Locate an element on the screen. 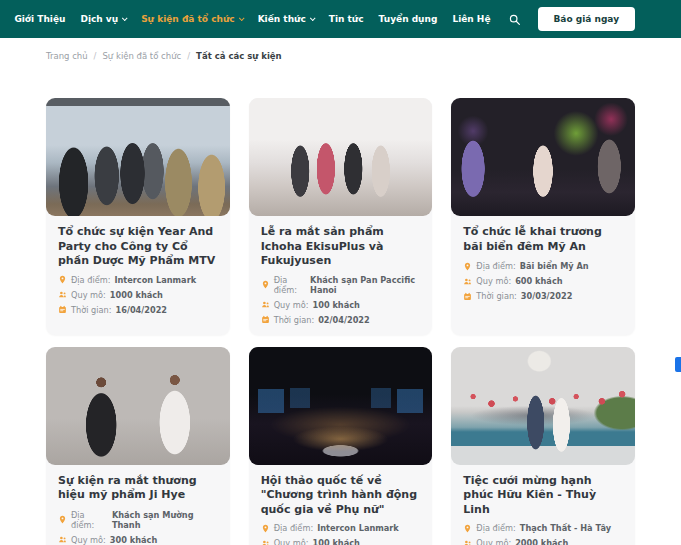  time-value: 16/04/2022 is located at coordinates (142, 310).